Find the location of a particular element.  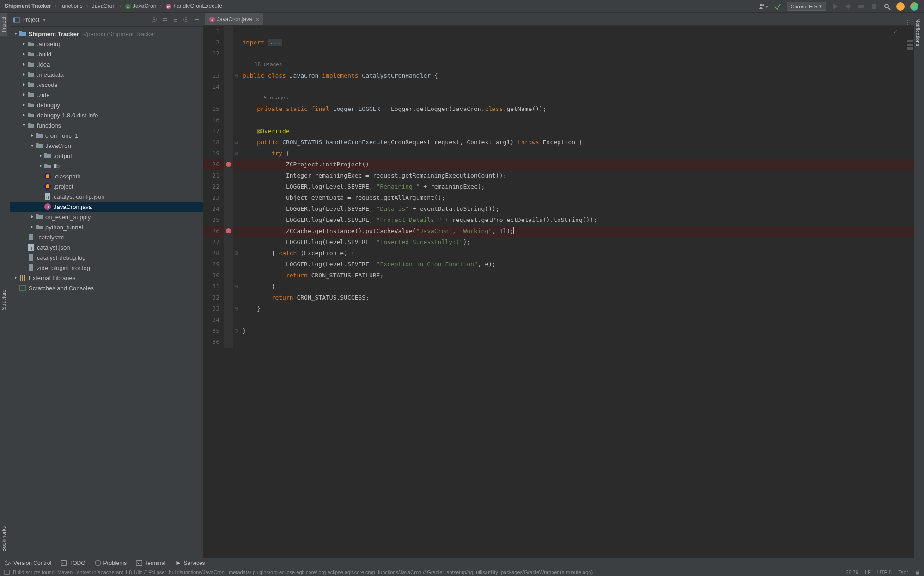

code-line: 27 LOGGER.log(Level.SEVERE, "Inserted Su… is located at coordinates (559, 242).